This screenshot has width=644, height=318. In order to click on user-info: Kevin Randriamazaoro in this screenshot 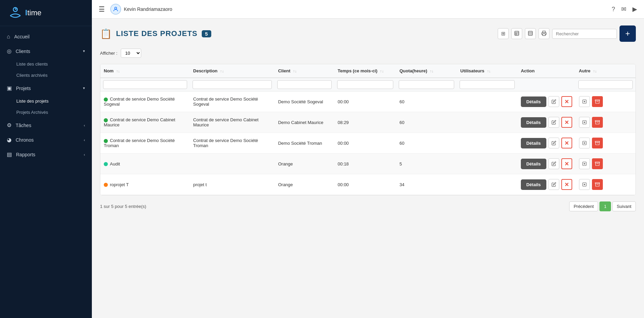, I will do `click(141, 9)`.